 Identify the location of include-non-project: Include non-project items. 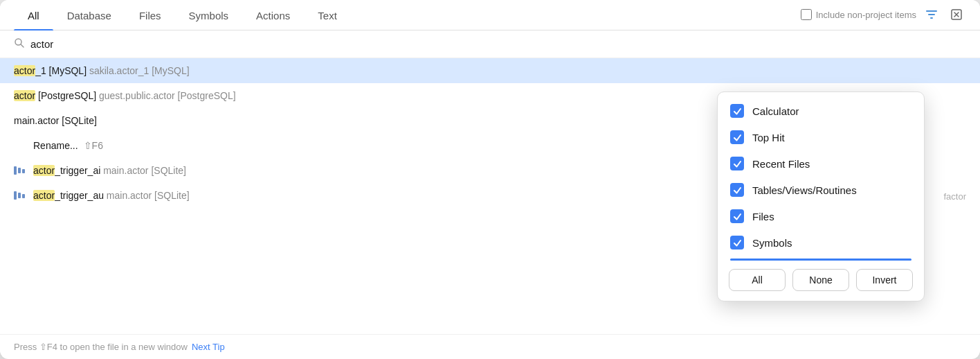
(858, 15).